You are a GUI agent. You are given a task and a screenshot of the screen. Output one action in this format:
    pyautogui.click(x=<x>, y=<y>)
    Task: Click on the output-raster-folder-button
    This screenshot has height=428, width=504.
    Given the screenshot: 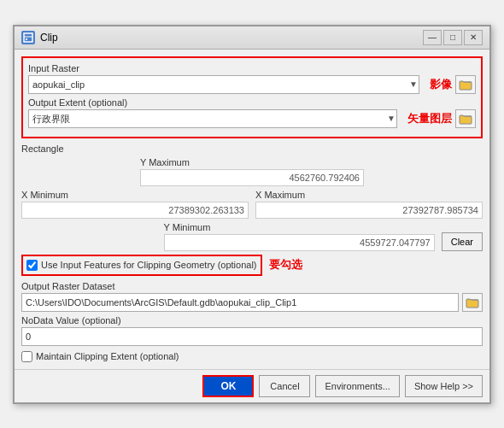 What is the action you would take?
    pyautogui.click(x=472, y=302)
    